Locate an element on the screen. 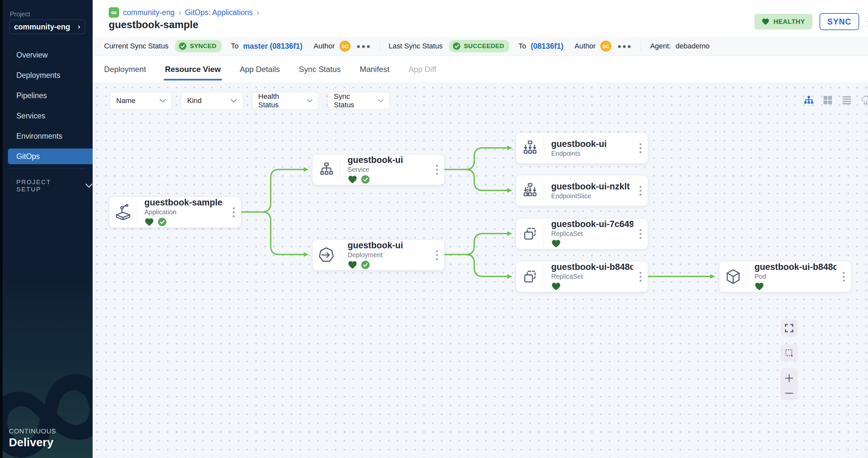 This screenshot has height=458, width=868. sidebar-item-pipelines: Pipelines is located at coordinates (48, 96).